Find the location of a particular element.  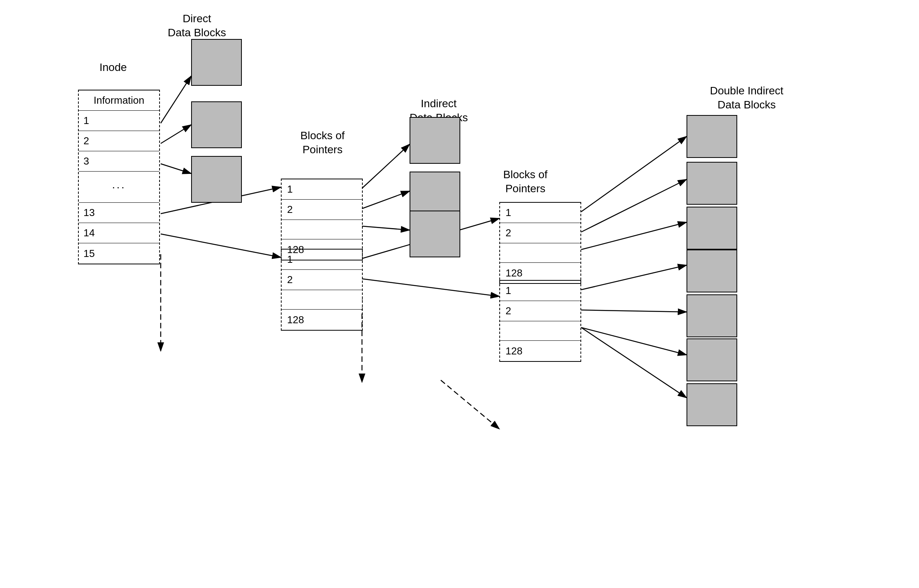

inode-row-14: 14 is located at coordinates (119, 233).